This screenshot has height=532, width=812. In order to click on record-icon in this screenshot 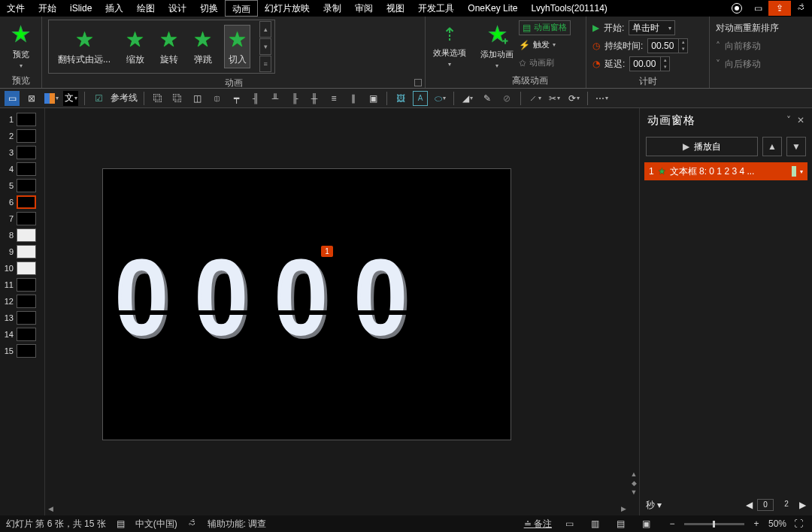, I will do `click(737, 8)`.